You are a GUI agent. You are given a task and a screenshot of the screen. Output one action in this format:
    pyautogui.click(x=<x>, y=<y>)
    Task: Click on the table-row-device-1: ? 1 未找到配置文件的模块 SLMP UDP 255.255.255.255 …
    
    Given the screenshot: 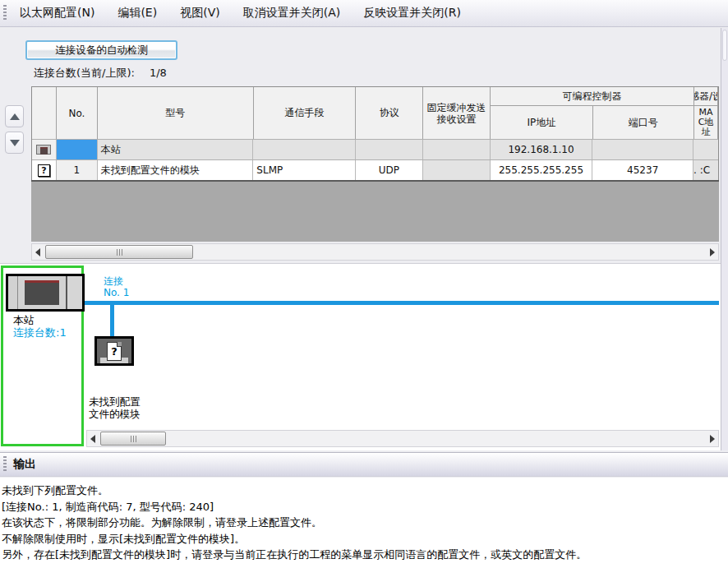 What is the action you would take?
    pyautogui.click(x=375, y=169)
    